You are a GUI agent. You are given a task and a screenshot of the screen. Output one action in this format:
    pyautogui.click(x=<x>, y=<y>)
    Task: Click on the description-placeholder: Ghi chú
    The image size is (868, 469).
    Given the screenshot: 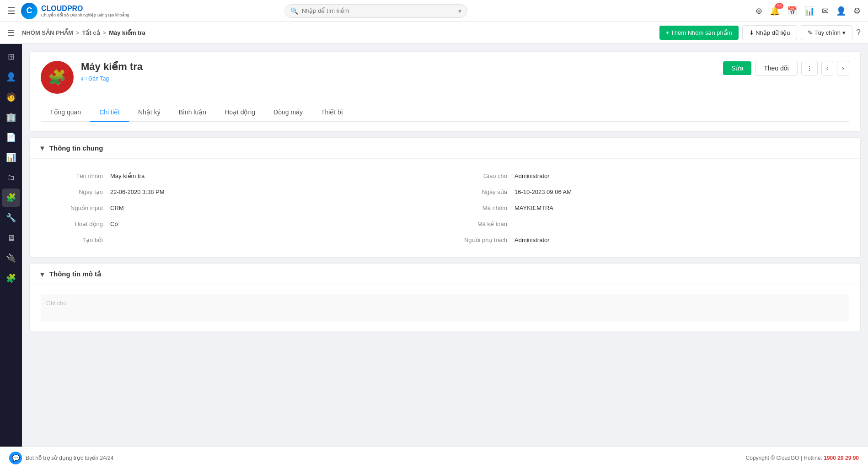 What is the action you would take?
    pyautogui.click(x=445, y=303)
    